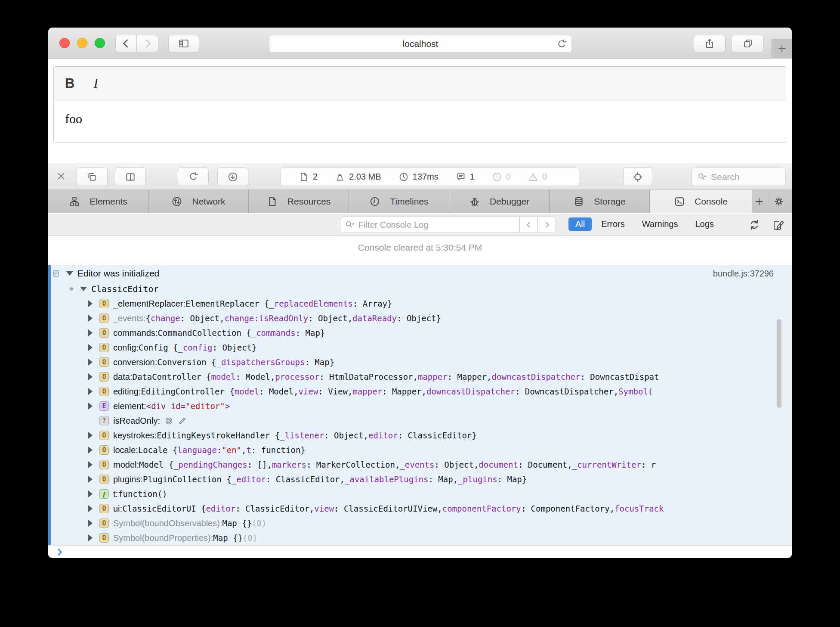  What do you see at coordinates (233, 177) in the screenshot?
I see `download-page-button` at bounding box center [233, 177].